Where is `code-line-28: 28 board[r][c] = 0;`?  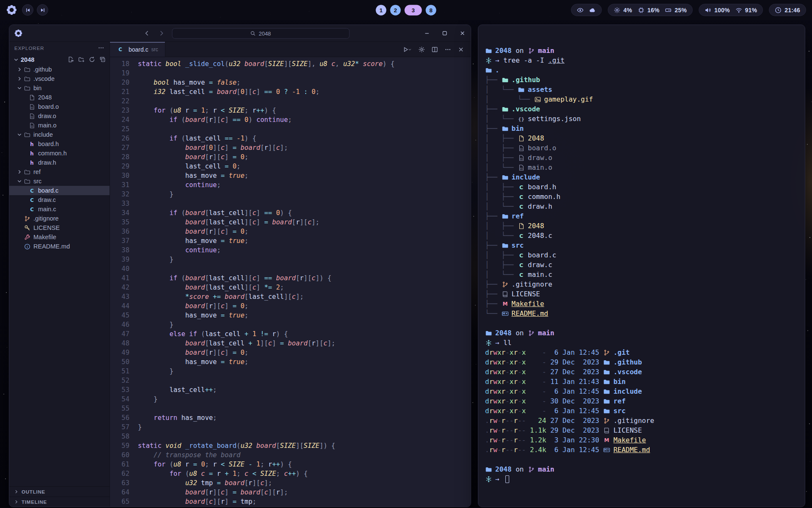 code-line-28: 28 board[r][c] = 0; is located at coordinates (290, 157).